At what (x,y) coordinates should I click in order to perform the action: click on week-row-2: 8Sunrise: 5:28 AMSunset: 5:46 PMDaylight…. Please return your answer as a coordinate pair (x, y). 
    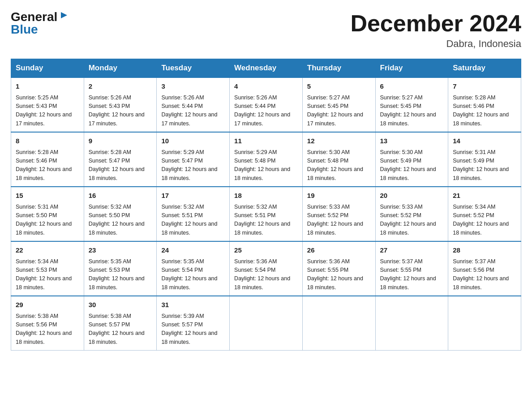
    Looking at the image, I should click on (266, 159).